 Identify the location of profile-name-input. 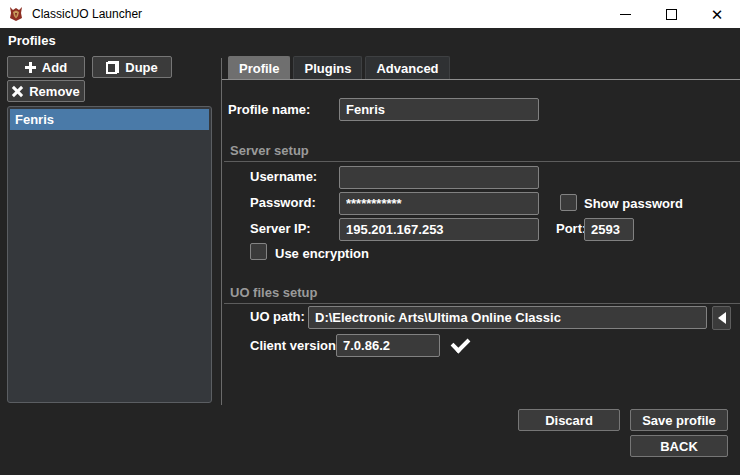
(439, 110).